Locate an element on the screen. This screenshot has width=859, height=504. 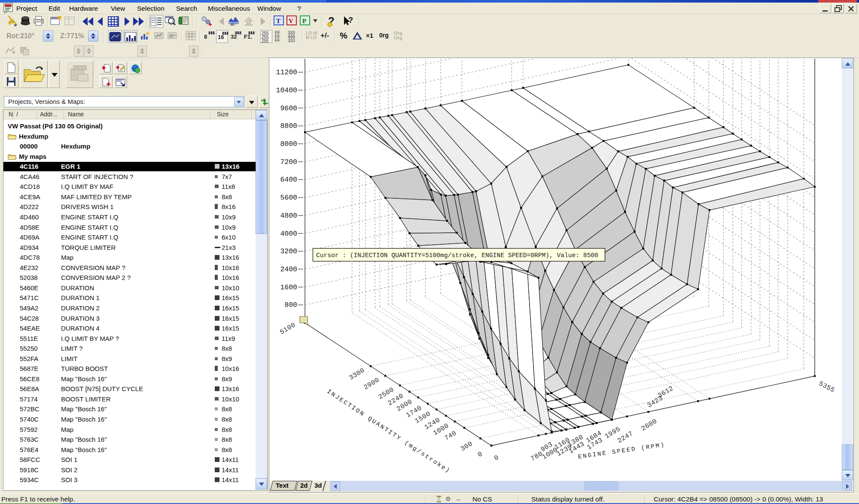
svg-text: P is located at coordinates (304, 21).